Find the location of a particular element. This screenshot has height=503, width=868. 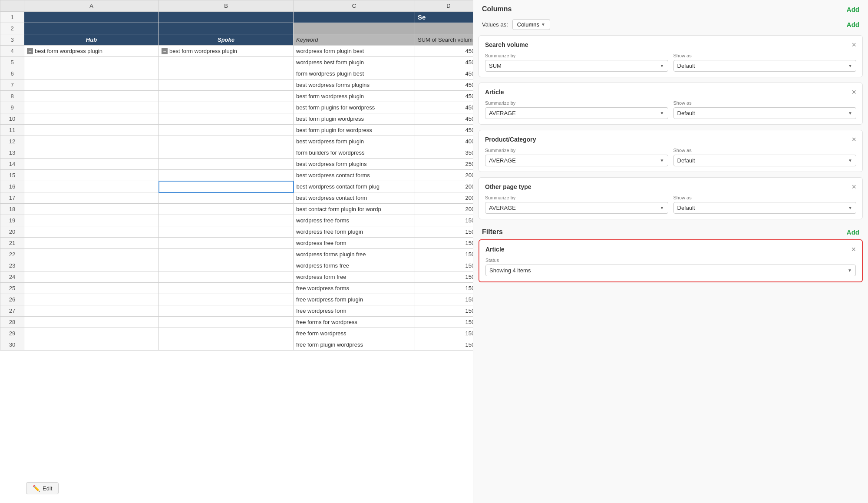

sum-cell-14: 250.0 is located at coordinates (444, 164).